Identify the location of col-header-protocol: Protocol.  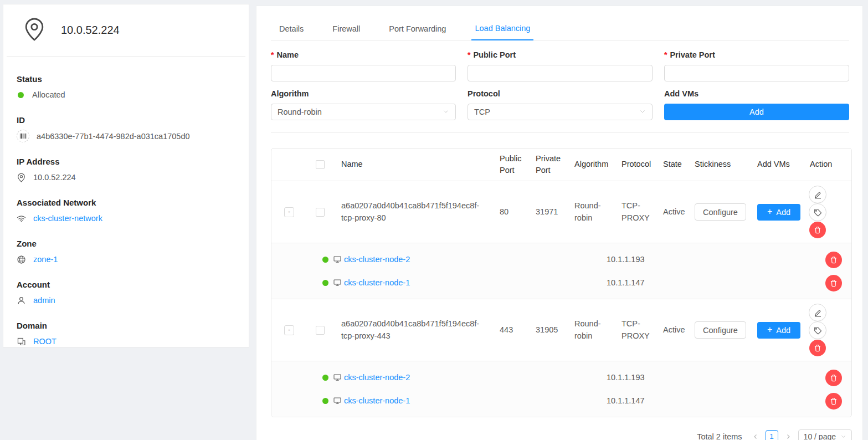
(637, 164).